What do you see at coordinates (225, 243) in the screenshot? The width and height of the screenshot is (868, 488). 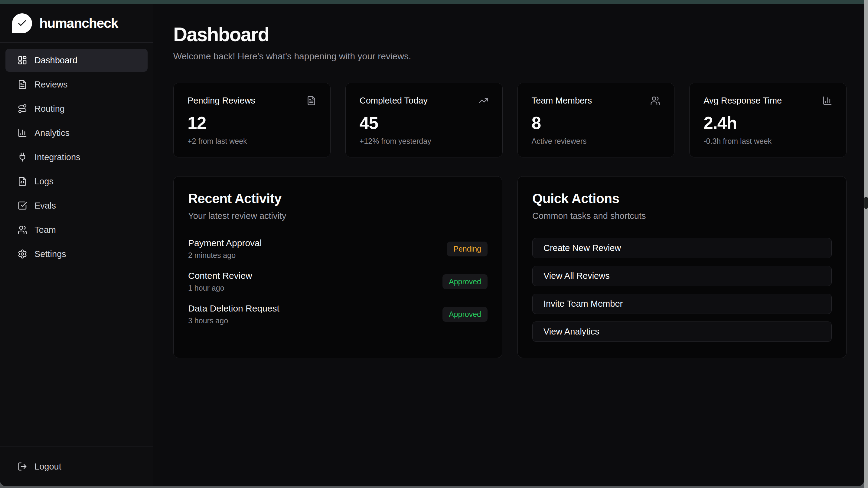 I see `activity-title: Payment Approval` at bounding box center [225, 243].